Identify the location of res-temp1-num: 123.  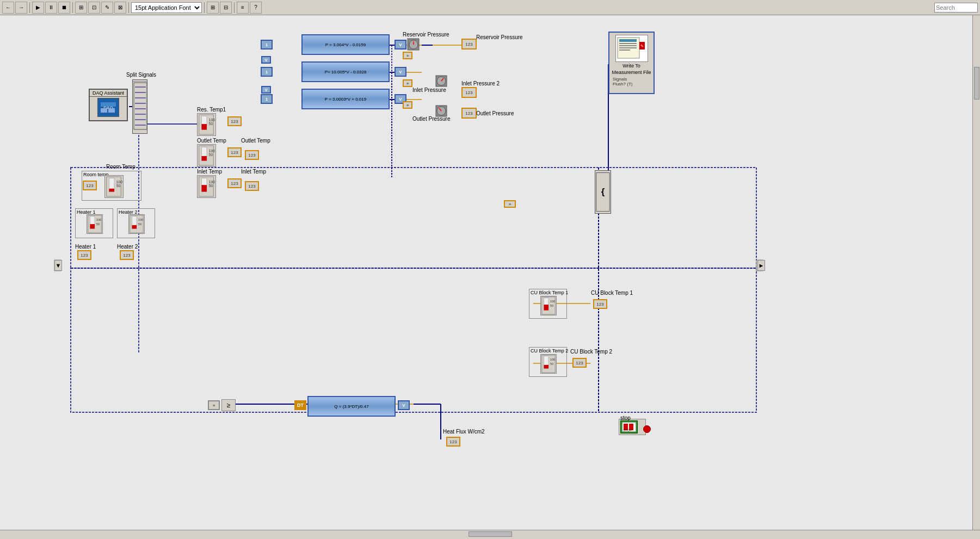
(235, 121).